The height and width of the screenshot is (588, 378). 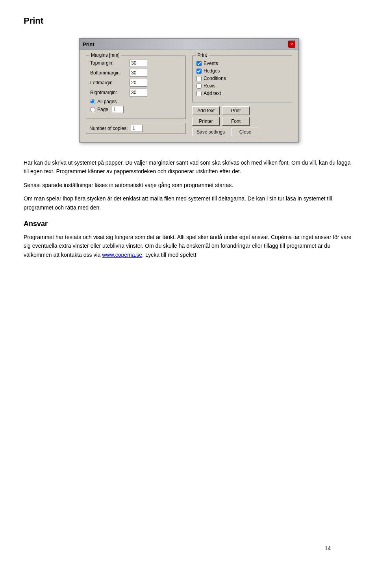 I want to click on conditions-label: Conditions, so click(x=215, y=78).